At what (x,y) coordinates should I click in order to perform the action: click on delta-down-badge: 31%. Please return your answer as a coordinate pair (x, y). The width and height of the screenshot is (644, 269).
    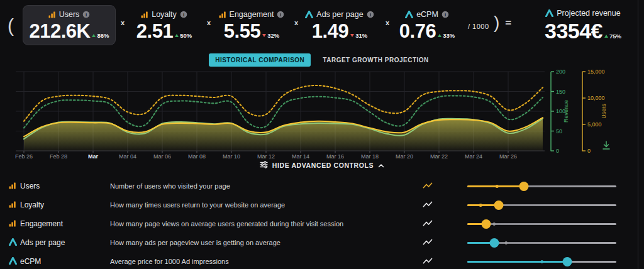
    Looking at the image, I should click on (358, 35).